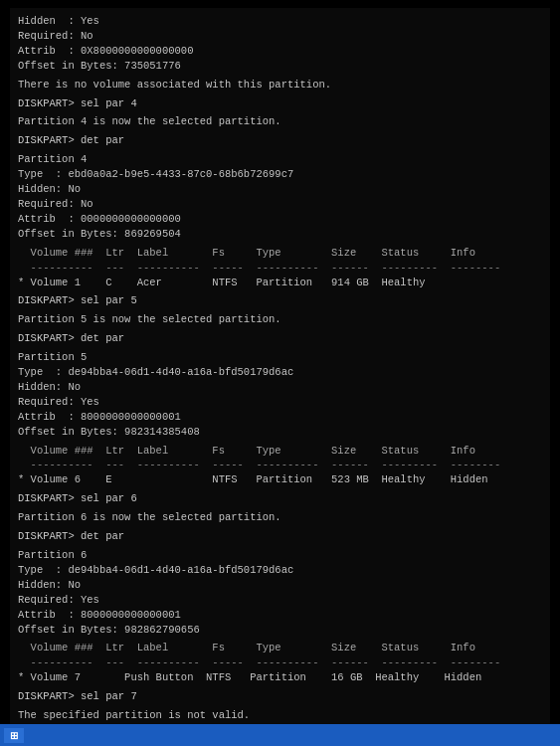  I want to click on table-data-row: * Volume 7 Push Button NTFS Partition 16…, so click(280, 678).